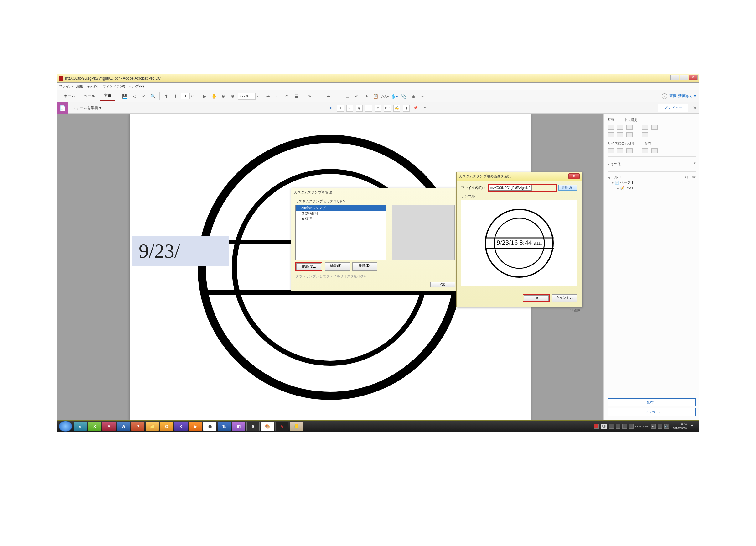 The width and height of the screenshot is (756, 546). Describe the element at coordinates (309, 266) in the screenshot. I see `create-button: 作成(N)...` at that location.